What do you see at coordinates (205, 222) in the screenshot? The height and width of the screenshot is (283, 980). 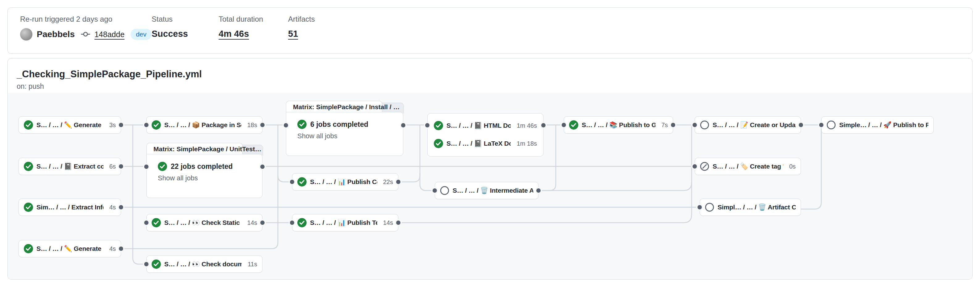 I see `job-node-check-static-typing: S… / … / 👀 Check Static Ty… 14s` at bounding box center [205, 222].